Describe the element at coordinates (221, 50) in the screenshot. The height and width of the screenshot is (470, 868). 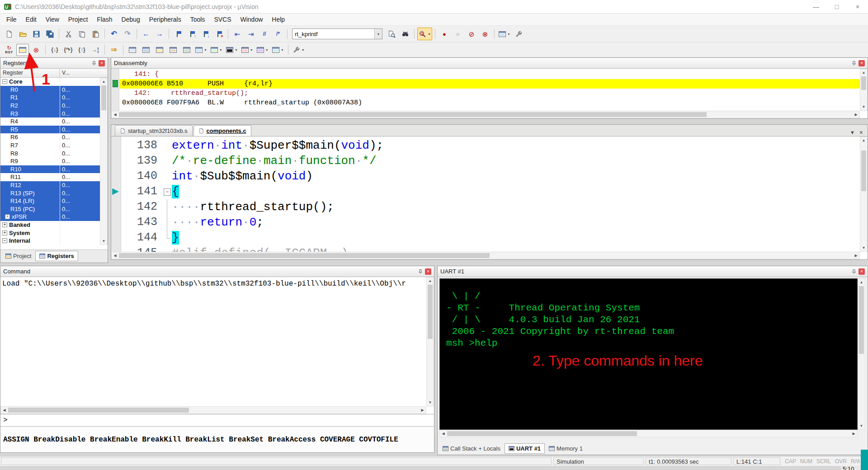
I see `memory-window-dropdown: ▼` at that location.